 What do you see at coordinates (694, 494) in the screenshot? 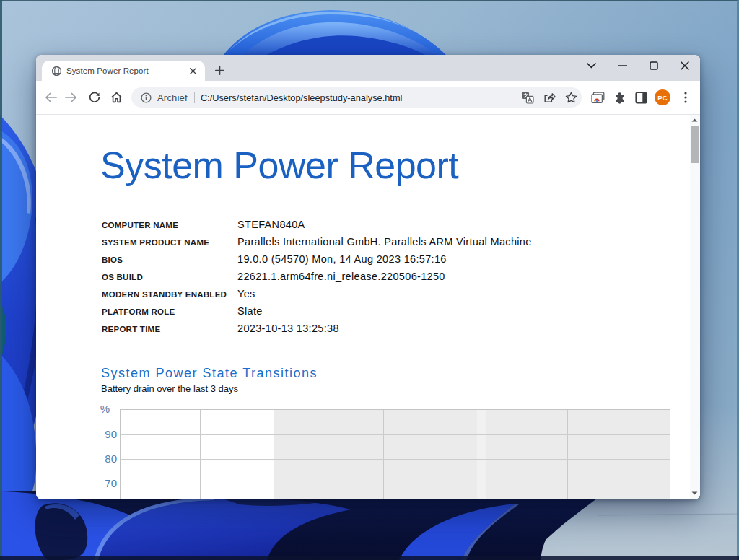
I see `scroll-down-icon` at bounding box center [694, 494].